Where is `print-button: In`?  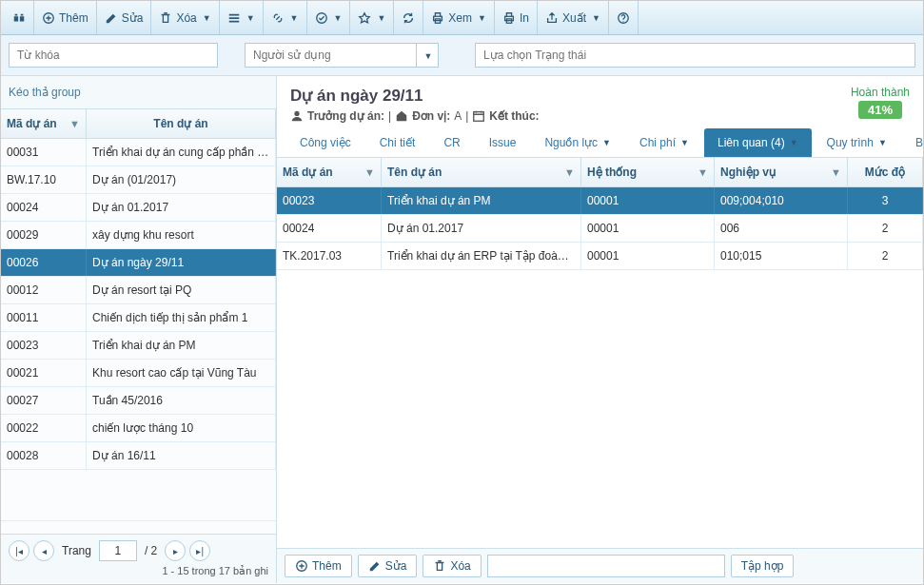
print-button: In is located at coordinates (516, 17).